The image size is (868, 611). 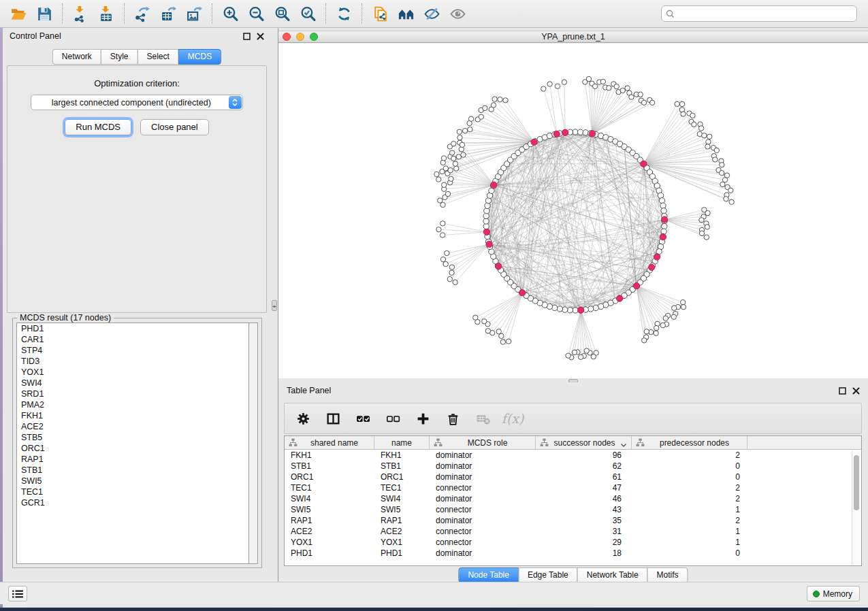 What do you see at coordinates (329, 521) in the screenshot?
I see `cell-shared-name: RAP1` at bounding box center [329, 521].